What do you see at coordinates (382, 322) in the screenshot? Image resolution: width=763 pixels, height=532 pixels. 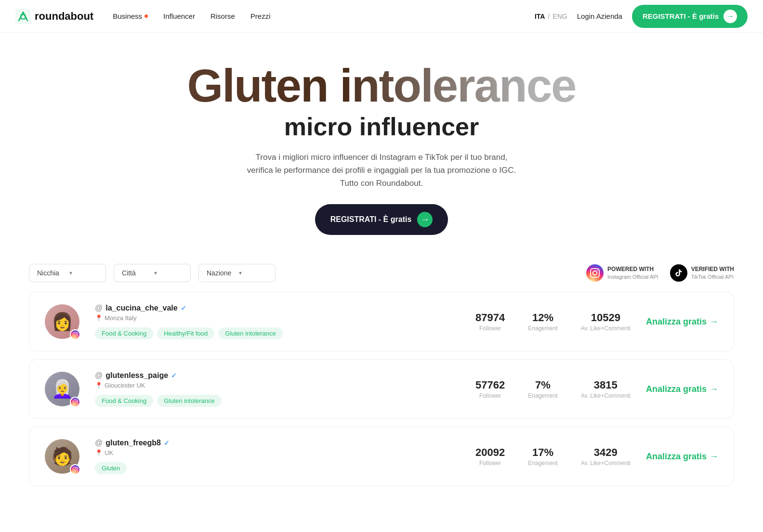 I see `influencer-card: 👩 @ la_cucina_che_vale ✓ 📍 Monza Italy F…` at bounding box center [382, 322].